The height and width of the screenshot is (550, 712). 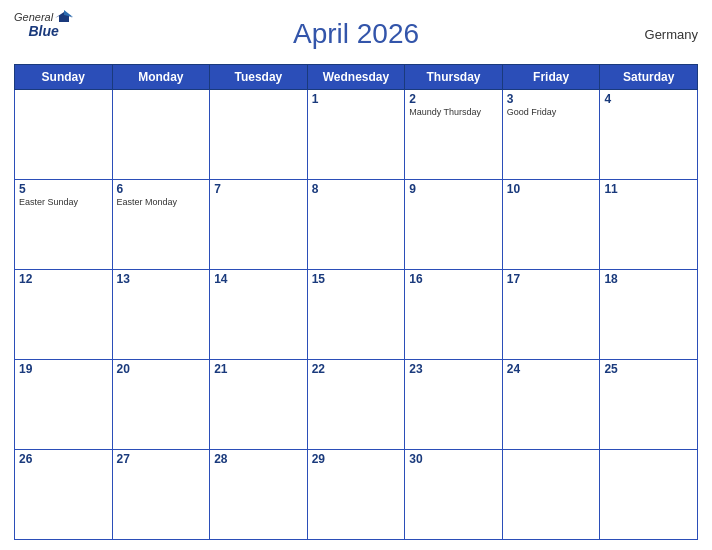 I want to click on day-cell: 11, so click(x=649, y=225).